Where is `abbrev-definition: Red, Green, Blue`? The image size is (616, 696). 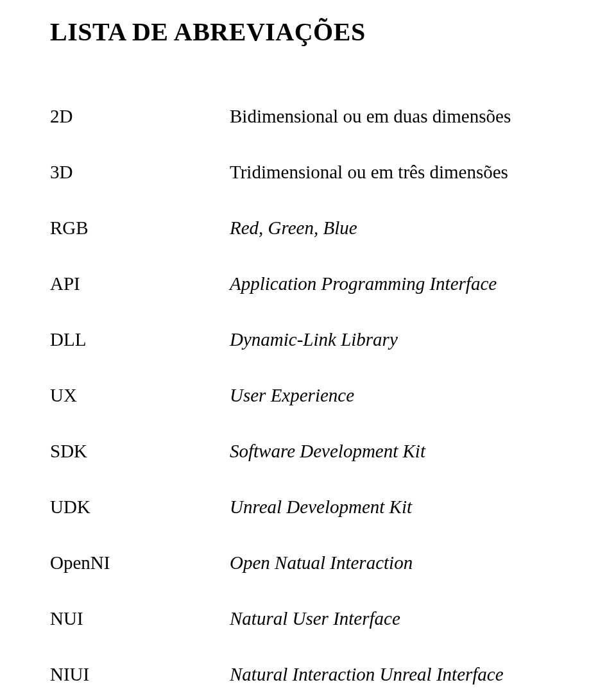 abbrev-definition: Red, Green, Blue is located at coordinates (398, 228).